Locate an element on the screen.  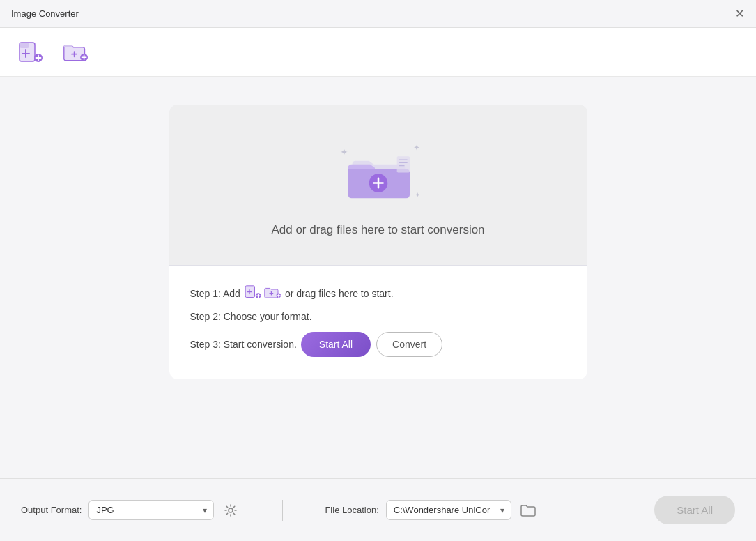
step-3-text: Step 3: Start conversion. is located at coordinates (244, 344).